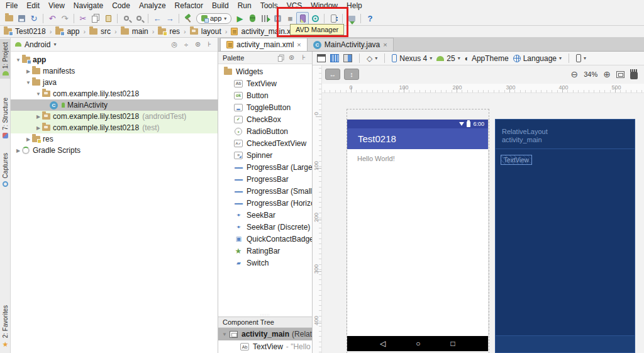 The height and width of the screenshot is (353, 644). What do you see at coordinates (11, 6) in the screenshot?
I see `menu-file: File` at bounding box center [11, 6].